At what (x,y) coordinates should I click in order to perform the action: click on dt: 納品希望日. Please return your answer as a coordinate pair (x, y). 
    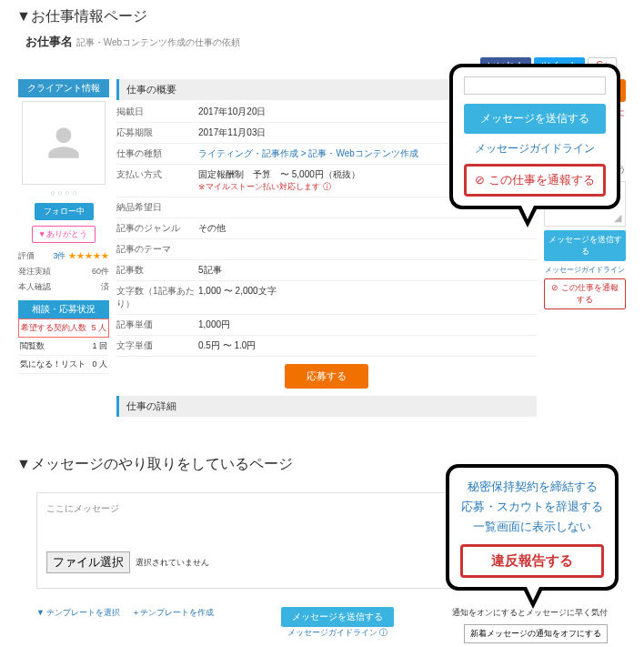
    Looking at the image, I should click on (157, 207).